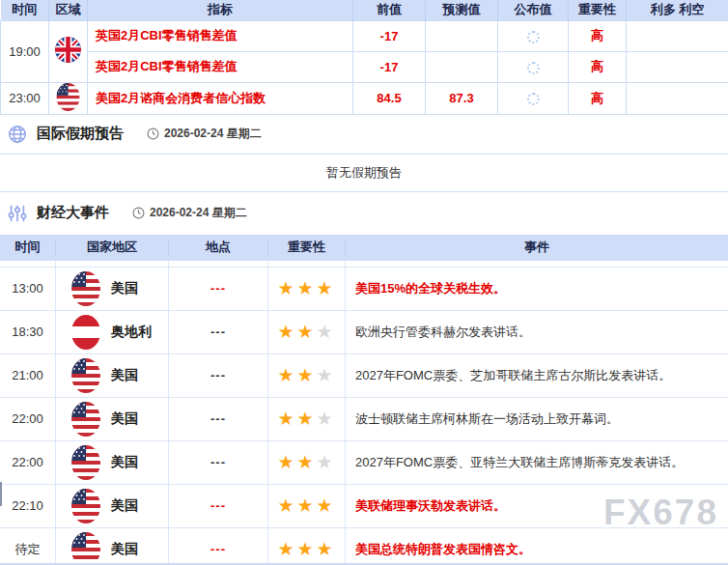 The width and height of the screenshot is (728, 565). Describe the element at coordinates (364, 332) in the screenshot. I see `event-row: 18:30 奥地利 --- ★★★ 欧洲央行管委科赫尔发表讲话。` at that location.